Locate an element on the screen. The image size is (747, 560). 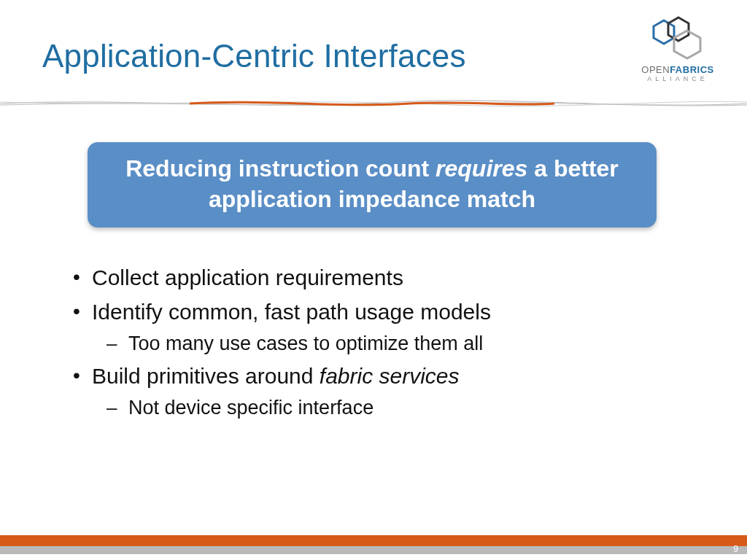
callout-part1: Reducing instruction count is located at coordinates (280, 168).